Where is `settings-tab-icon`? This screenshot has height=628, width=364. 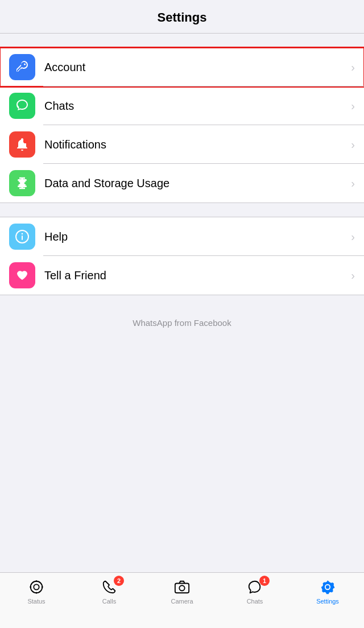
settings-tab-icon is located at coordinates (328, 587).